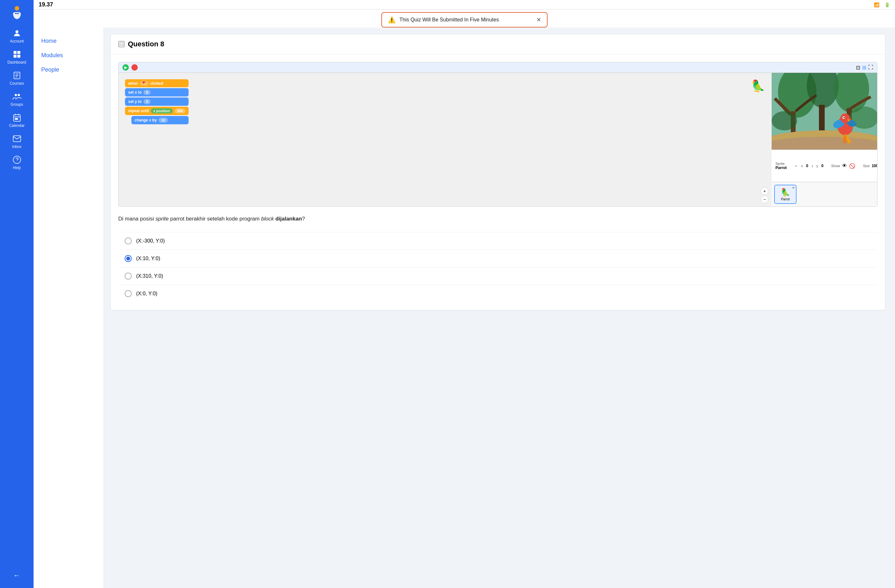 The image size is (895, 588). What do you see at coordinates (157, 92) in the screenshot?
I see `block-set-x: set x to 0` at bounding box center [157, 92].